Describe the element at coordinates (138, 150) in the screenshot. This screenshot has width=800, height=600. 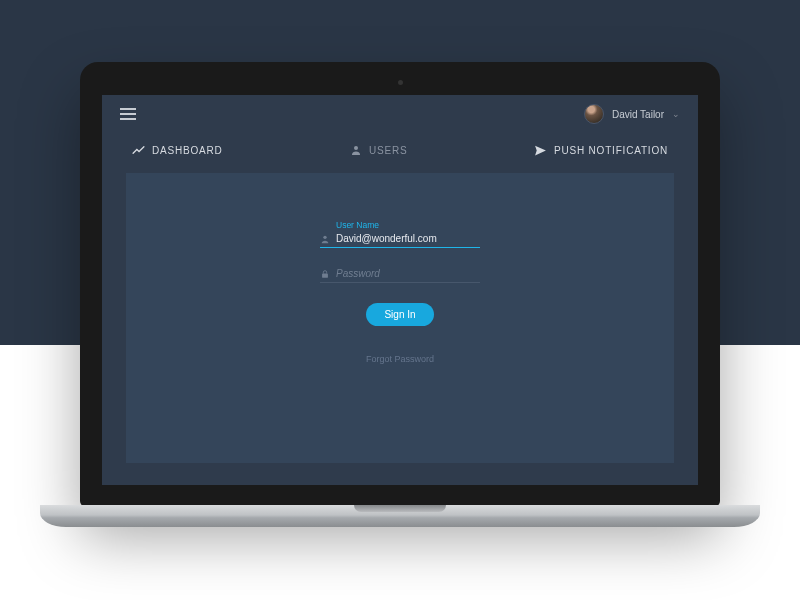
I see `trend-icon` at that location.